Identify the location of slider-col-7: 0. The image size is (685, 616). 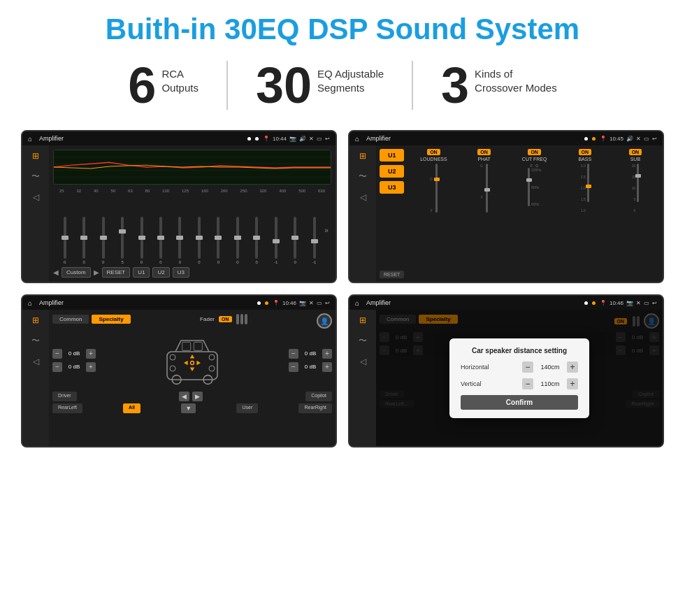
(180, 241).